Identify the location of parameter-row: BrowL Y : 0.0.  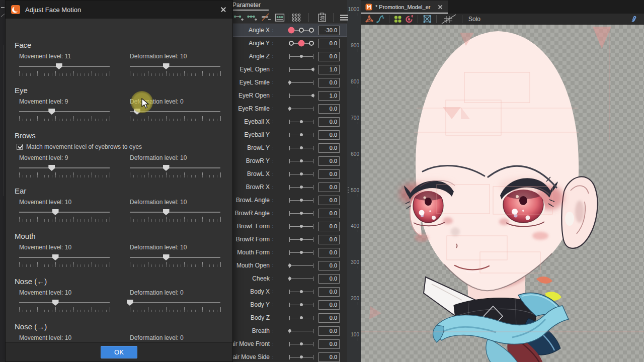
(287, 148).